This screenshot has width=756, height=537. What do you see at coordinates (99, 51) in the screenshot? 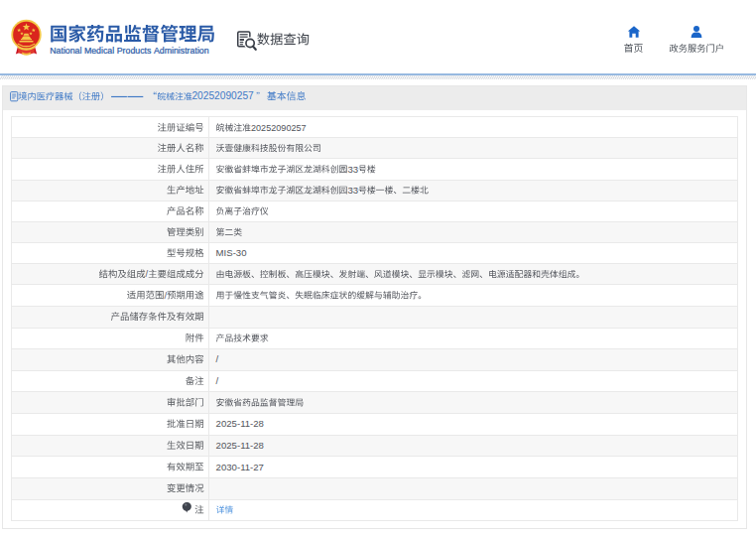
I see `svg-text: Medical` at bounding box center [99, 51].